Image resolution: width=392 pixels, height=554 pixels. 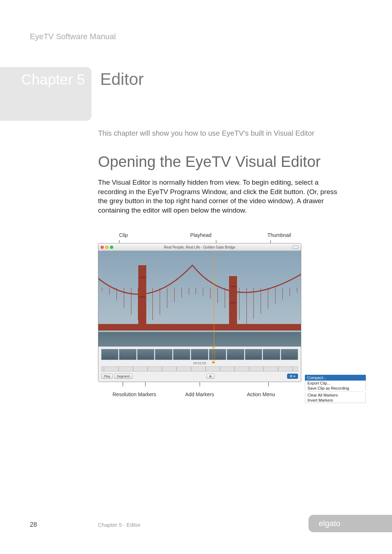 I want to click on menu-item-export-clip: Export Clip..., so click(x=335, y=383).